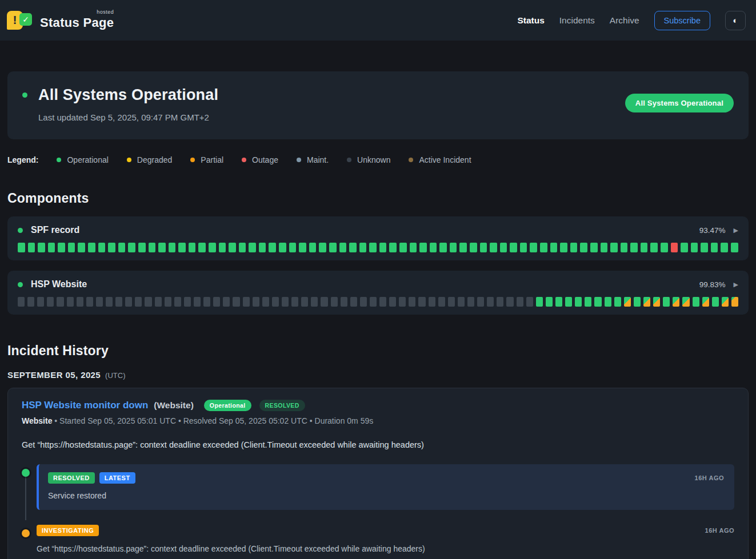 The image size is (756, 559). Describe the element at coordinates (25, 95) in the screenshot. I see `status-dot` at that location.